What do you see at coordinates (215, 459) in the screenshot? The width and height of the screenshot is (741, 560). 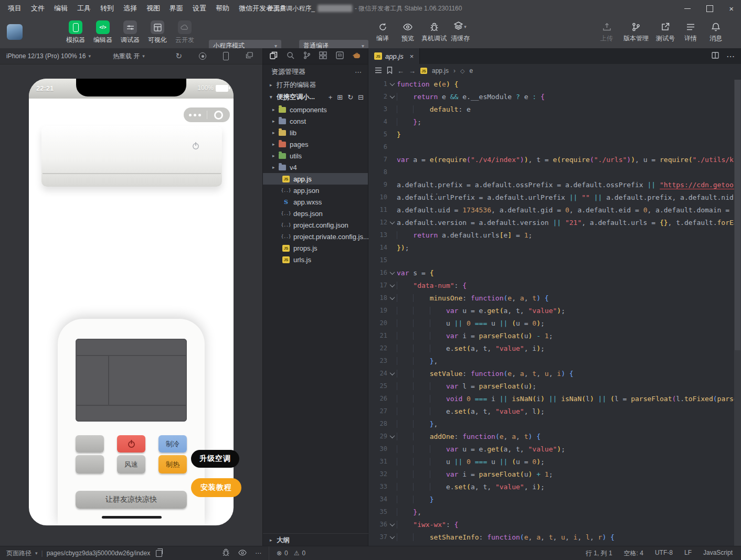 I see `upgrade-ac-button: 升级空调` at bounding box center [215, 459].